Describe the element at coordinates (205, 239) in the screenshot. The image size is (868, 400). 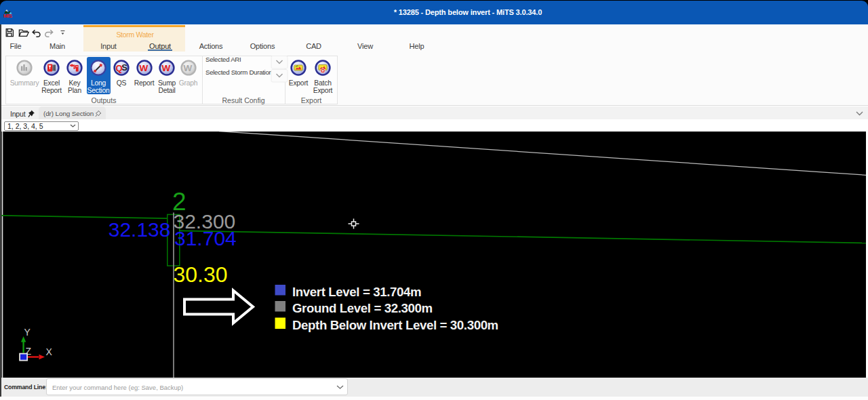
I see `svg-text: 31.704` at that location.